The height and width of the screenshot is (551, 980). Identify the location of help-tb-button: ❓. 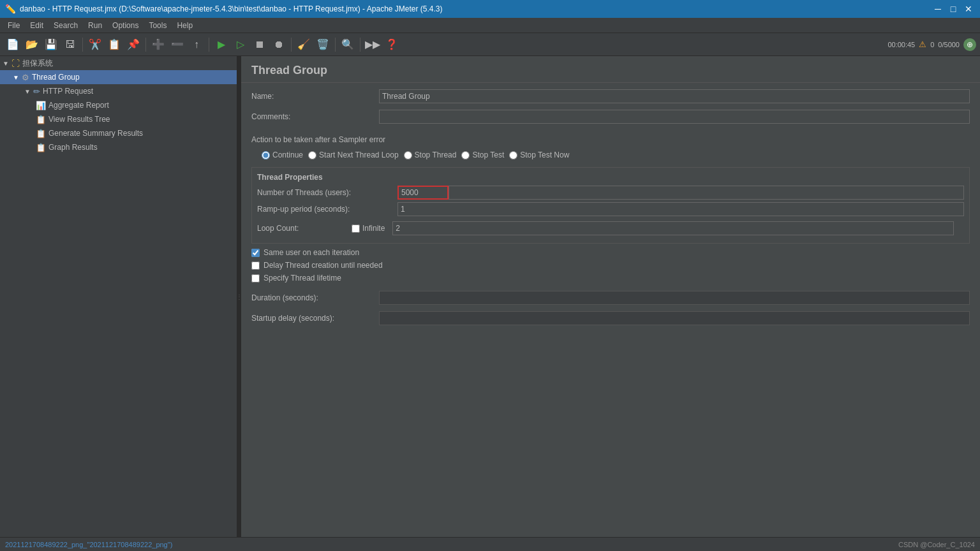
(392, 45).